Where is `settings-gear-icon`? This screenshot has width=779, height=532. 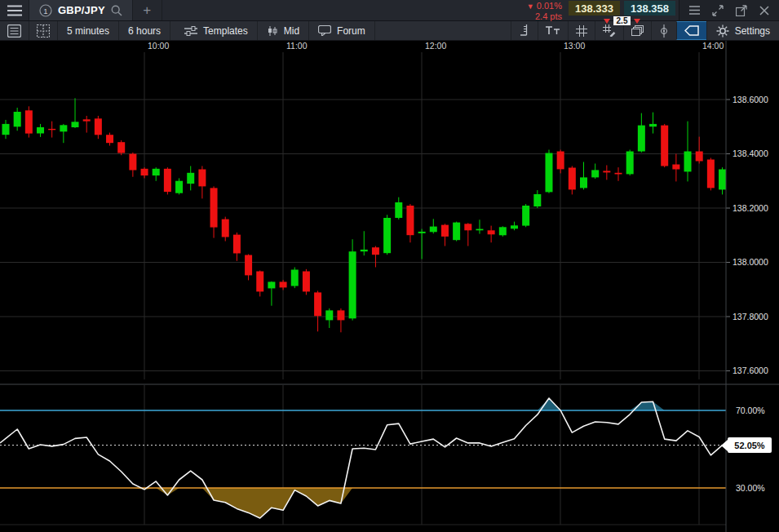
settings-gear-icon is located at coordinates (723, 31).